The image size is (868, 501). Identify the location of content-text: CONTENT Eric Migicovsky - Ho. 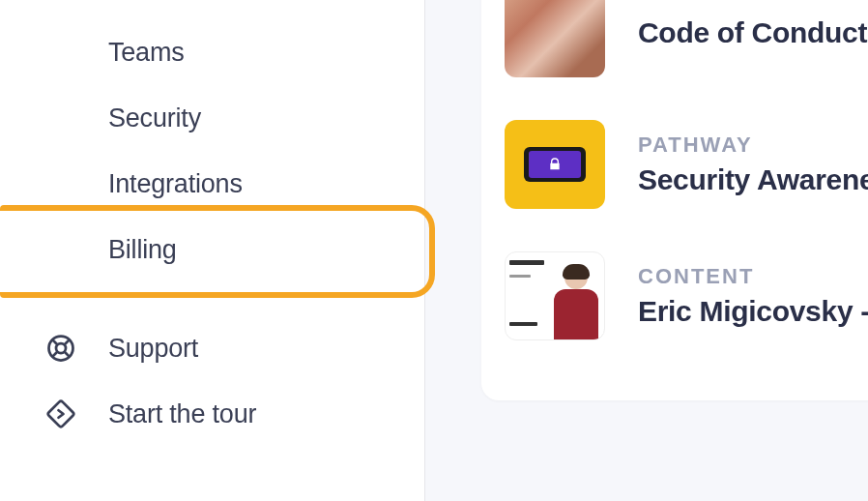
(753, 296).